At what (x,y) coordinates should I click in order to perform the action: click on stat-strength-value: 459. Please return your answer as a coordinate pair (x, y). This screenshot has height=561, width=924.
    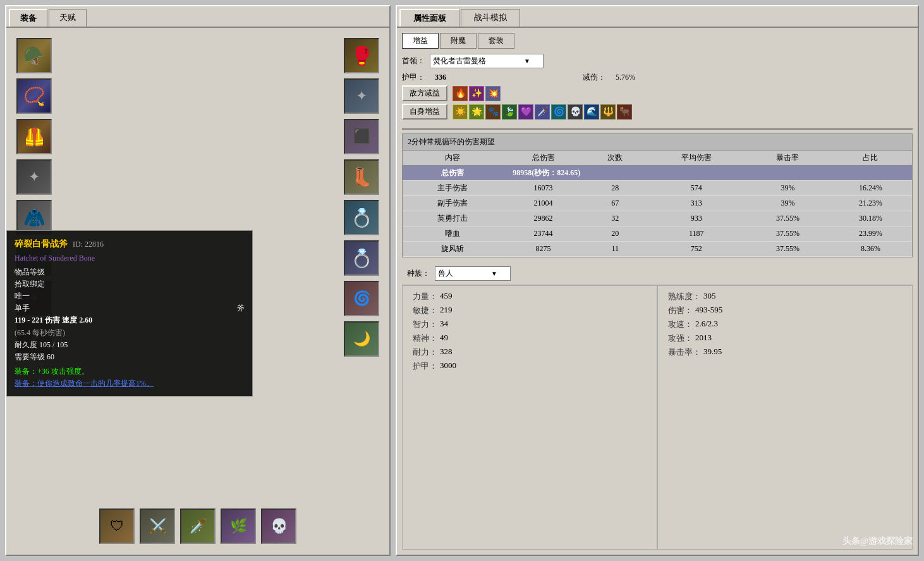
    Looking at the image, I should click on (446, 297).